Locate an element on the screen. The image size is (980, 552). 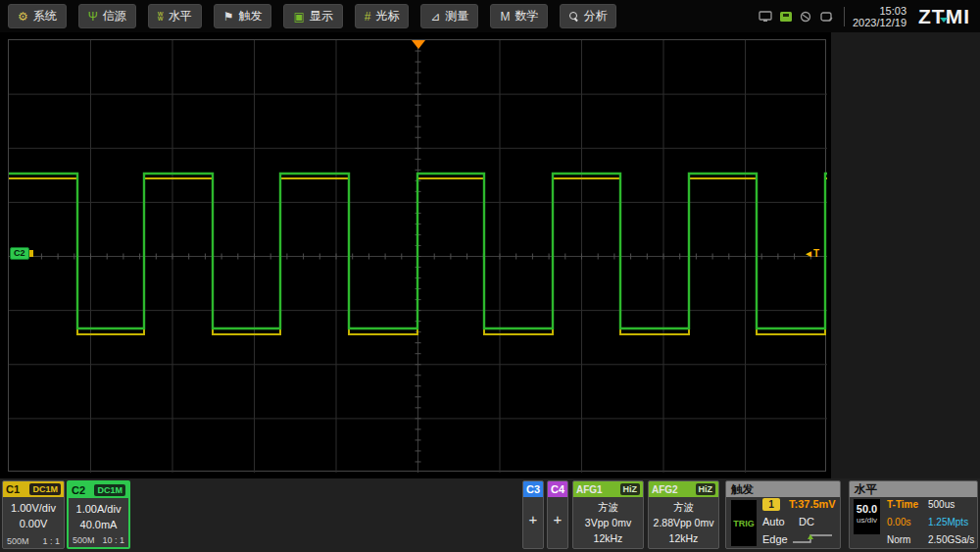
acquisition-mode: Norm is located at coordinates (899, 539).